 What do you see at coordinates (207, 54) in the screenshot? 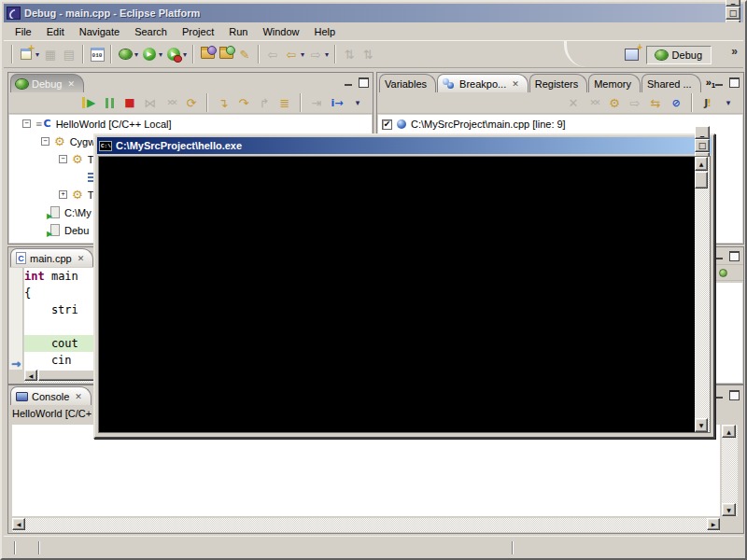
I see `open-type-icon` at bounding box center [207, 54].